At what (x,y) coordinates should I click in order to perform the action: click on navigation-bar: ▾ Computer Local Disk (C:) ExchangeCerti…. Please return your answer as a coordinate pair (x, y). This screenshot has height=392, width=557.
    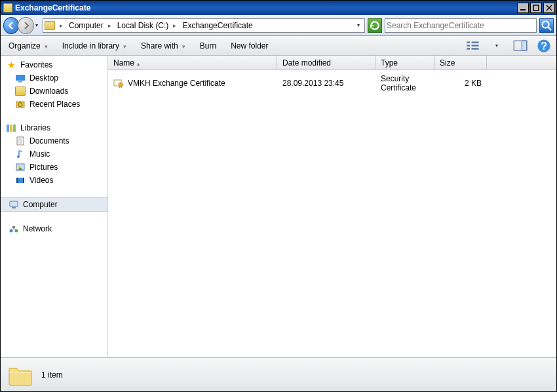
    Looking at the image, I should click on (278, 26).